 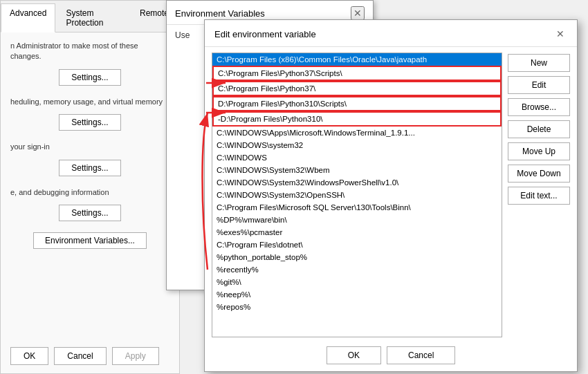 I want to click on list-item: C:\Program Files\Python37\, so click(x=357, y=88).